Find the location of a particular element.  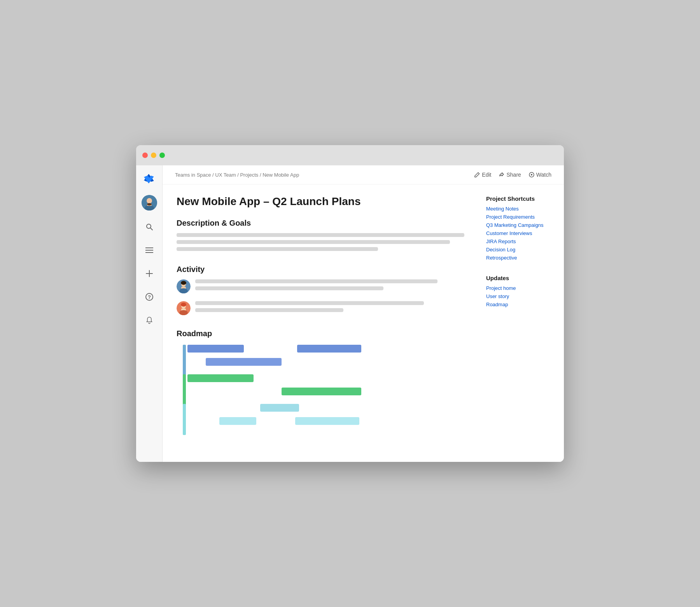

roadmap-bar-6a is located at coordinates (238, 421).